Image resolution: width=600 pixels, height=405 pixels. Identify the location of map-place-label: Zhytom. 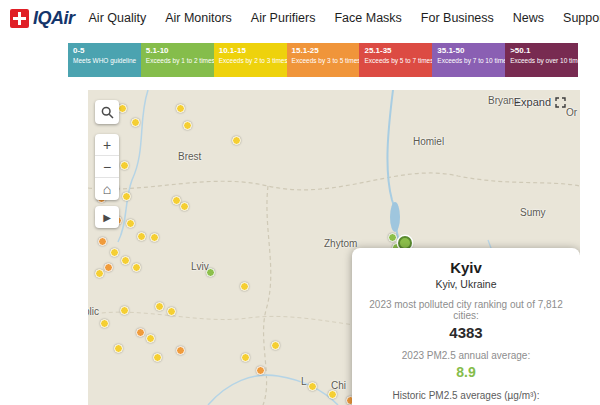
(340, 244).